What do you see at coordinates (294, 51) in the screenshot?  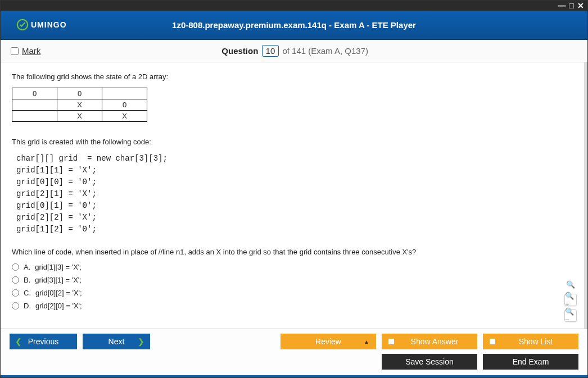 I see `question-bar: Mark Question 10 of 141 (Exam A, Q137)` at bounding box center [294, 51].